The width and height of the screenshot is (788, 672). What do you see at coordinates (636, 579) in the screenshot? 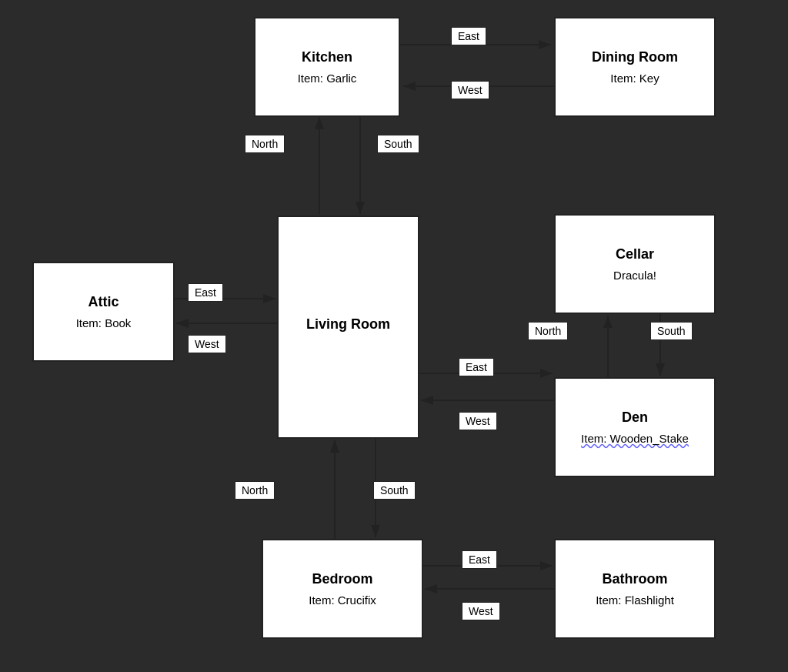
I see `bathroom-title: Bathroom` at bounding box center [636, 579].